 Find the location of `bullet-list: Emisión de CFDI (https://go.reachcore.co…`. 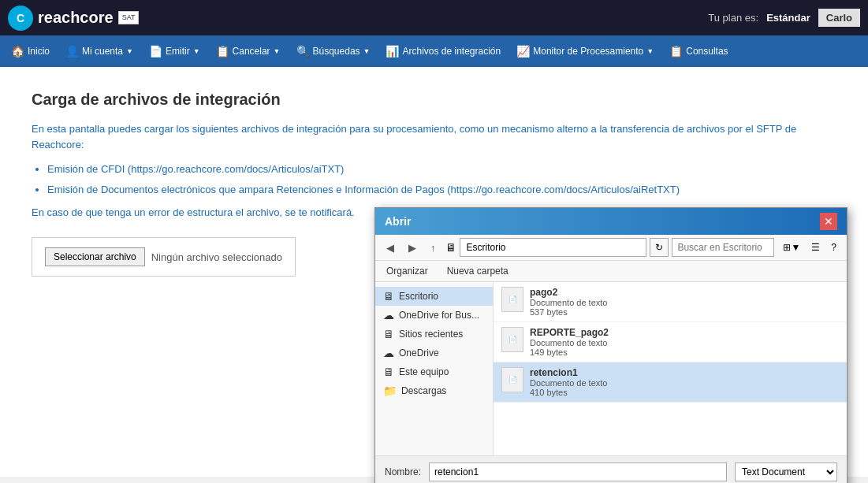

bullet-list: Emisión de CFDI (https://go.reachcore.co… is located at coordinates (441, 180).